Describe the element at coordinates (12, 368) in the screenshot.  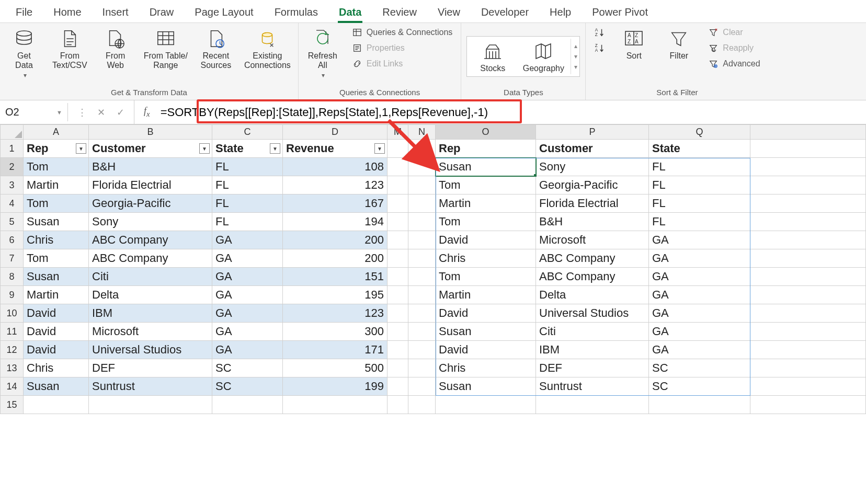
I see `row-header-13: 13` at that location.